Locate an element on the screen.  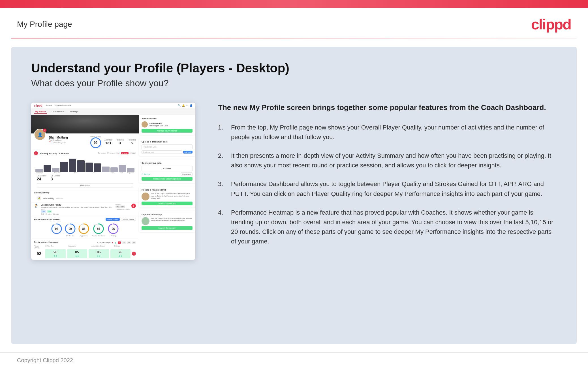
heatmap-green-value: 86 is located at coordinates (99, 252).